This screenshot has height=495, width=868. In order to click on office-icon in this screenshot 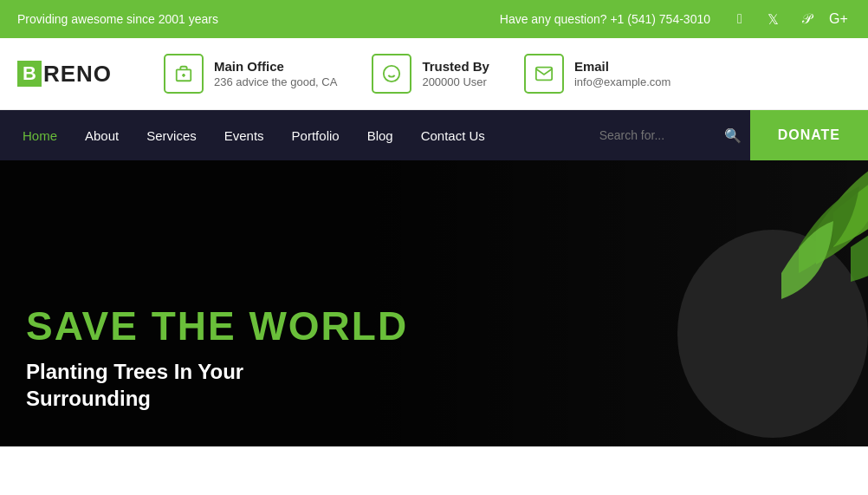, I will do `click(184, 74)`.